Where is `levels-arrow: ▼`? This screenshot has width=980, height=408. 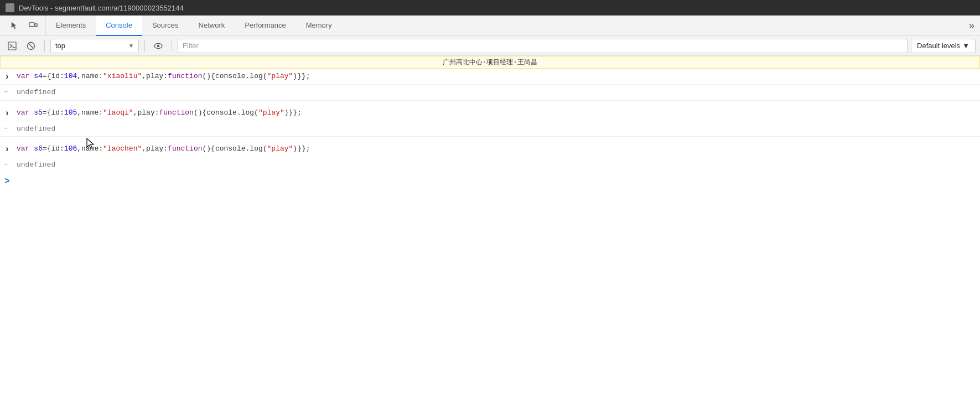 levels-arrow: ▼ is located at coordinates (966, 45).